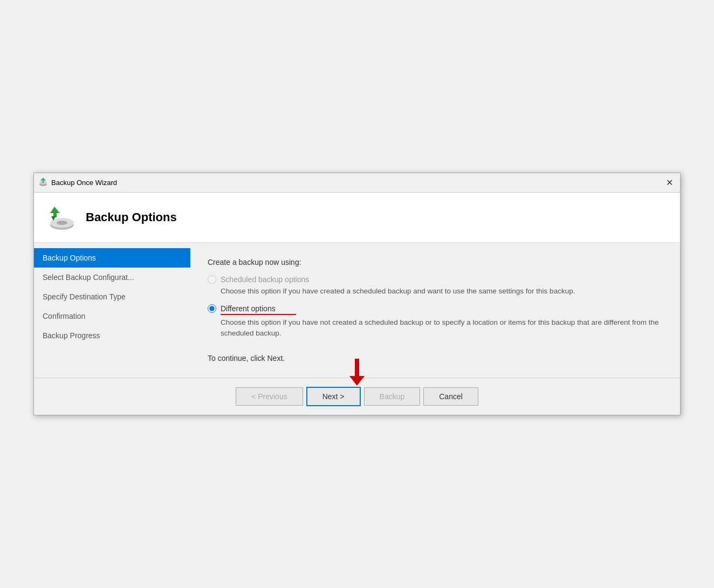  Describe the element at coordinates (270, 396) in the screenshot. I see `previous-button: < Previous` at that location.